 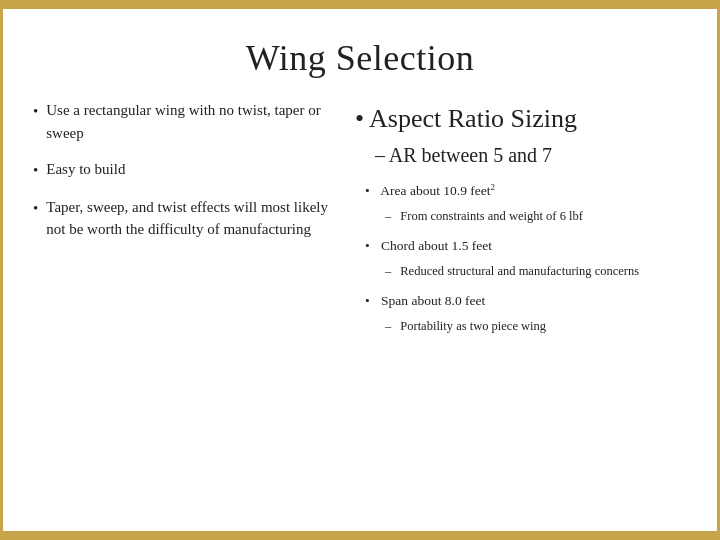 What do you see at coordinates (492, 186) in the screenshot?
I see `superscript-2: 2` at bounding box center [492, 186].